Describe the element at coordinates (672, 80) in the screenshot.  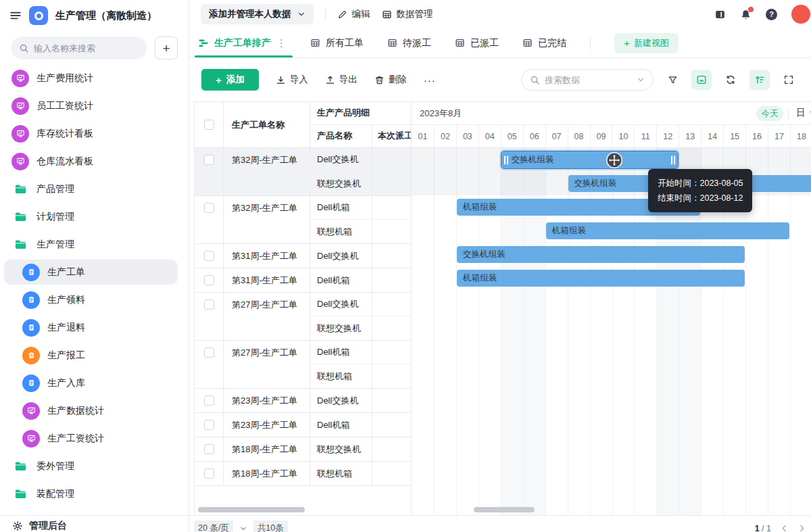
I see `filter-icon` at that location.